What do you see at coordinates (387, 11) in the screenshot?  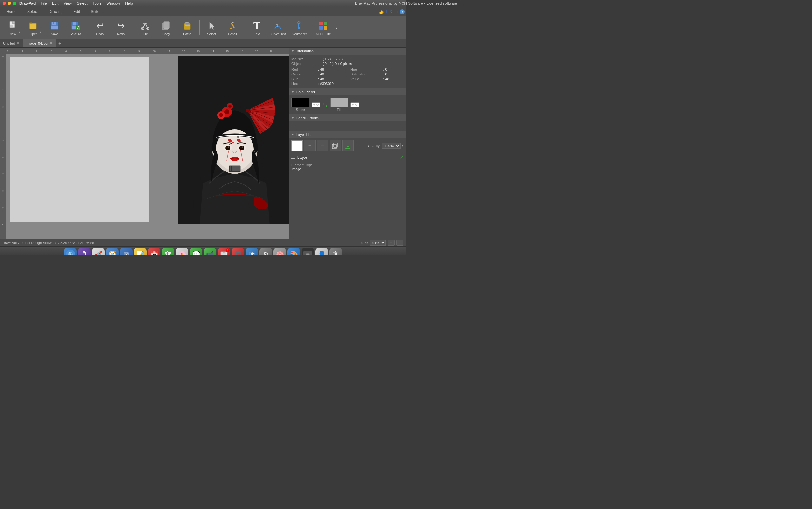 I see `facebook-icon: f` at bounding box center [387, 11].